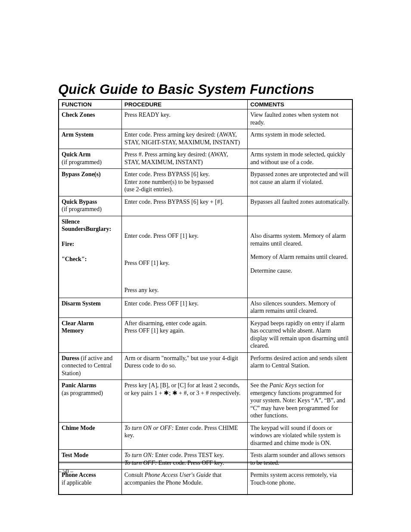  Describe the element at coordinates (90, 436) in the screenshot. I see `cell-function: Chime Mode` at that location.